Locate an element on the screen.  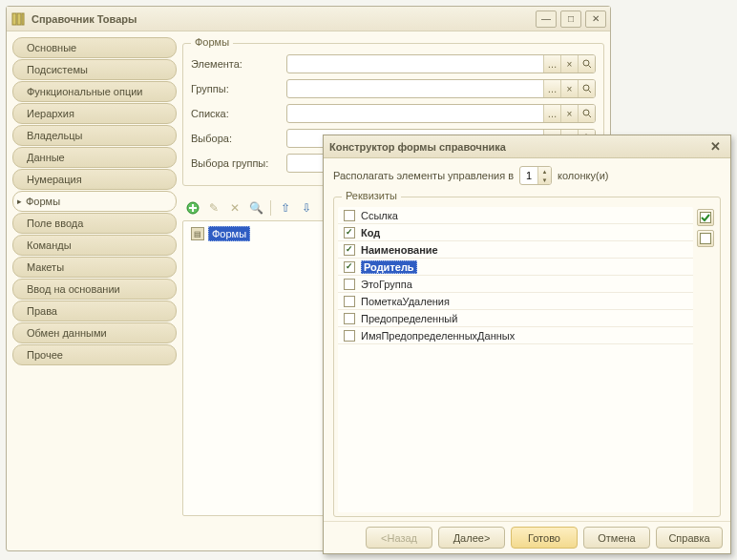
nav-item: Данные is located at coordinates (95, 157).